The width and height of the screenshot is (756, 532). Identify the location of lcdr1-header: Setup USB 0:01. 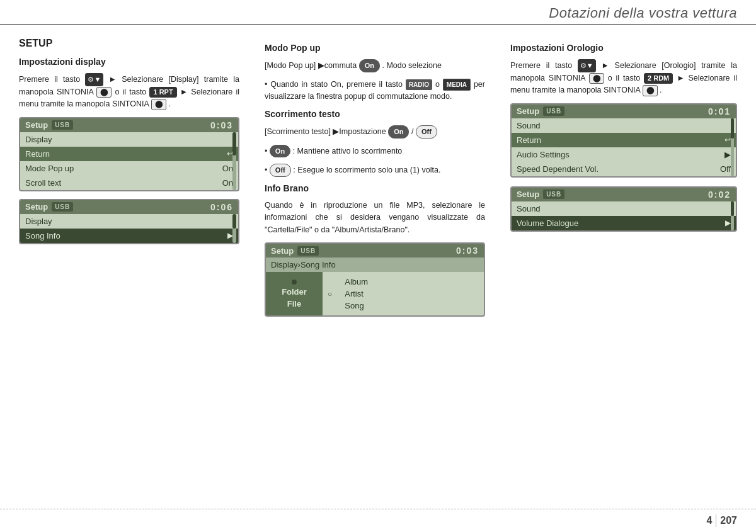
(624, 111).